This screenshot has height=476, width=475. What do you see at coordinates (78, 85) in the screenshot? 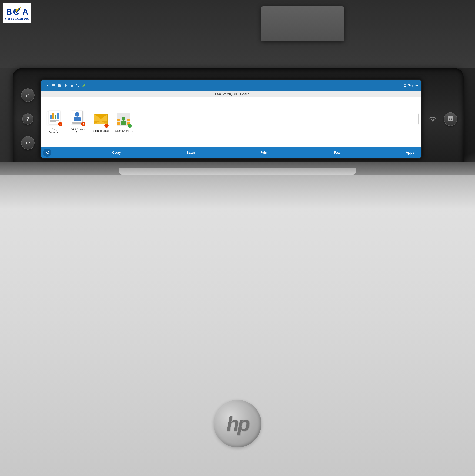
I see `phone-icon` at bounding box center [78, 85].